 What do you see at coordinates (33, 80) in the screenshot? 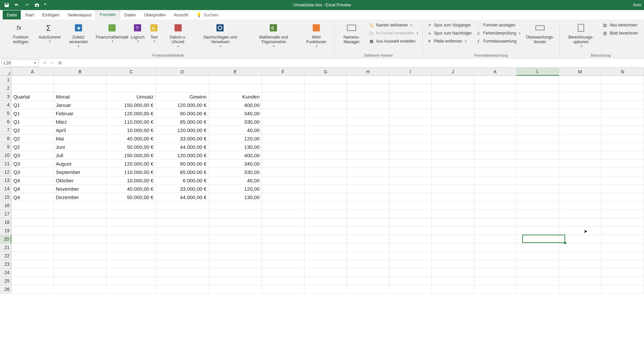
I see `cell-A1` at bounding box center [33, 80].